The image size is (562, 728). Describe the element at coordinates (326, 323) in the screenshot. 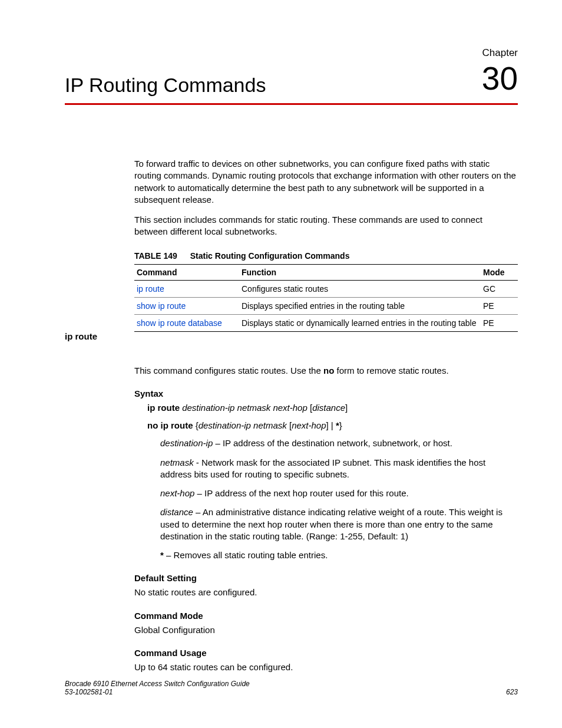

I see `table-row: show ip route database Displays static o…` at that location.